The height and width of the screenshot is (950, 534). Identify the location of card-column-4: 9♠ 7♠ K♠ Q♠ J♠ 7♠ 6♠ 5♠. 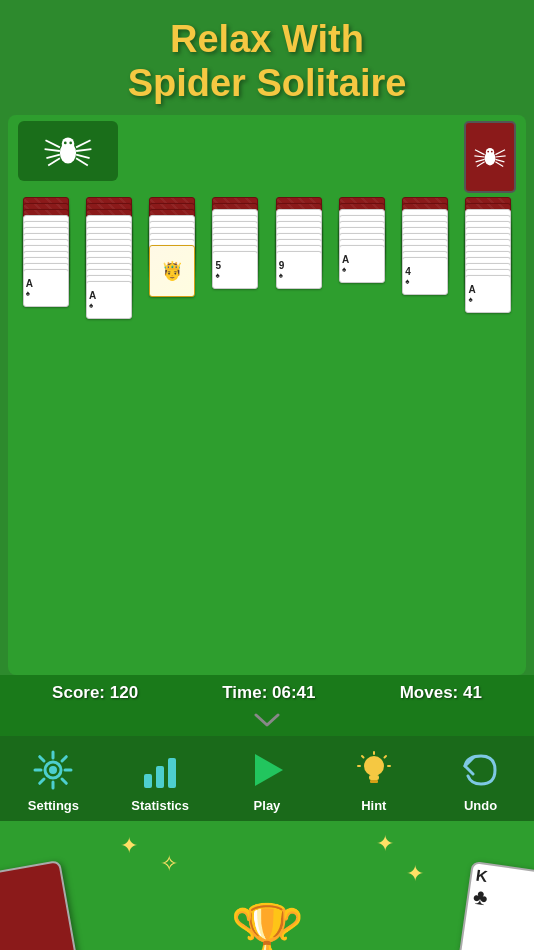
(235, 243).